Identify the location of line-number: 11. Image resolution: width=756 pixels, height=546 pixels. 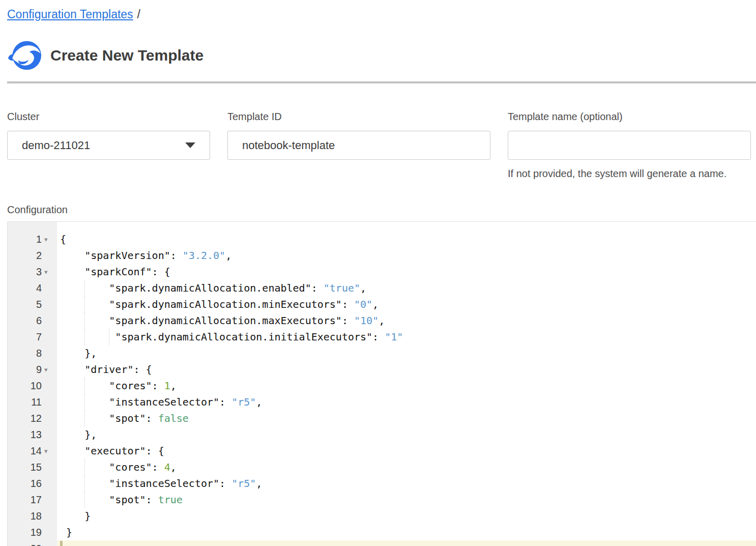
(24, 402).